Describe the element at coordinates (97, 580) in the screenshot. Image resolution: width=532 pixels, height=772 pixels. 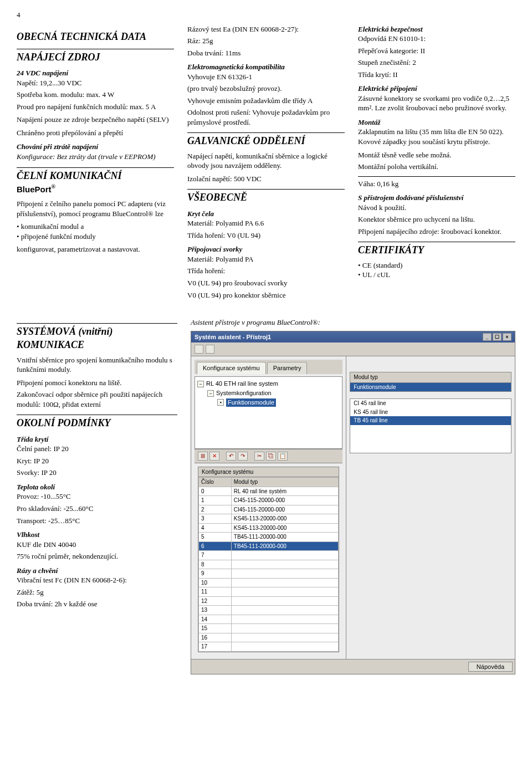
I see `text-vib-test: Vibrační test Fc (DIN EN 60068-2-6):` at that location.